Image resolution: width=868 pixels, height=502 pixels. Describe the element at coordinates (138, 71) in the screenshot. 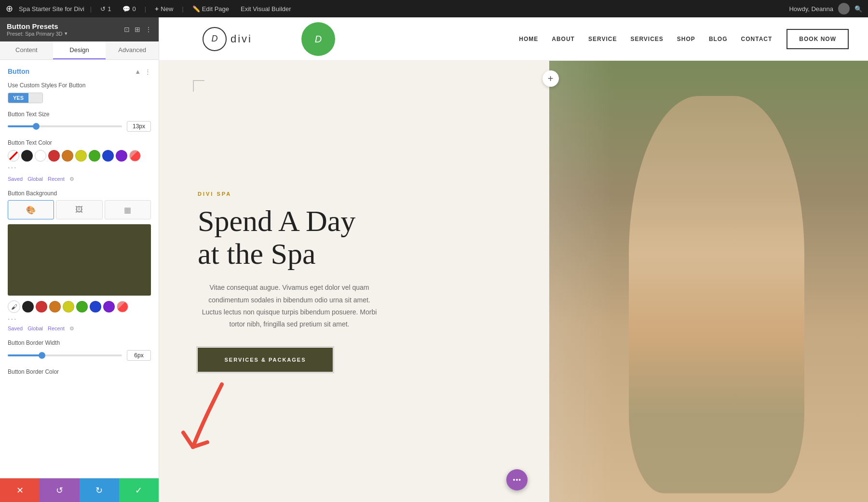

I see `collapse-icon: ▲` at that location.